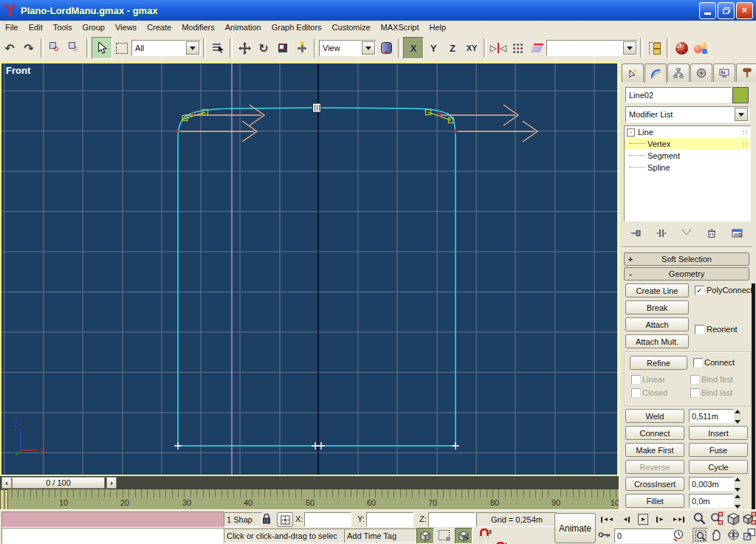  What do you see at coordinates (655, 48) in the screenshot?
I see `track-view-button` at bounding box center [655, 48].